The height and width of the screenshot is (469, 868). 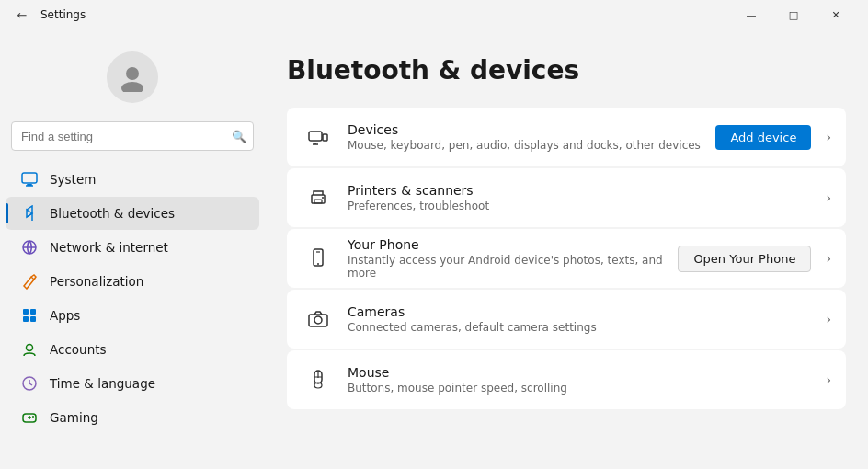 What do you see at coordinates (566, 137) in the screenshot?
I see `settings-card-devices: DevicesMouse, keyboard, pen, audio, disp…` at bounding box center [566, 137].